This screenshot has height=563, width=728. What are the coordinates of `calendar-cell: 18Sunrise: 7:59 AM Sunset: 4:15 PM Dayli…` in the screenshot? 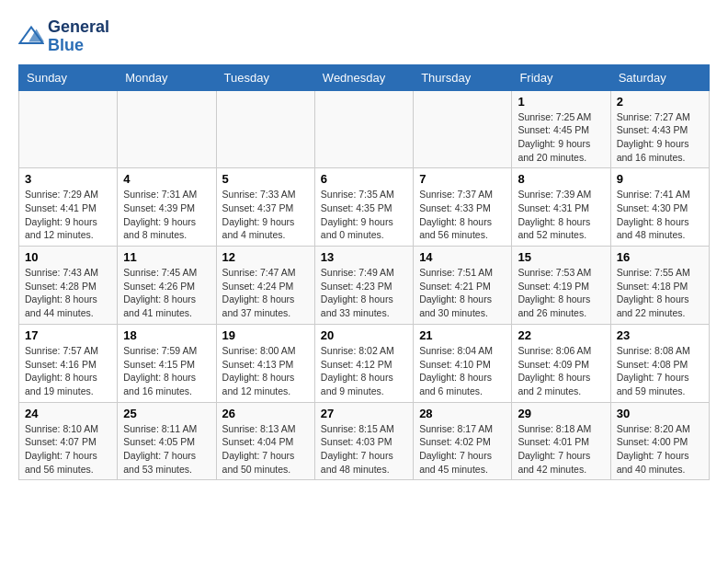 It's located at (167, 362).